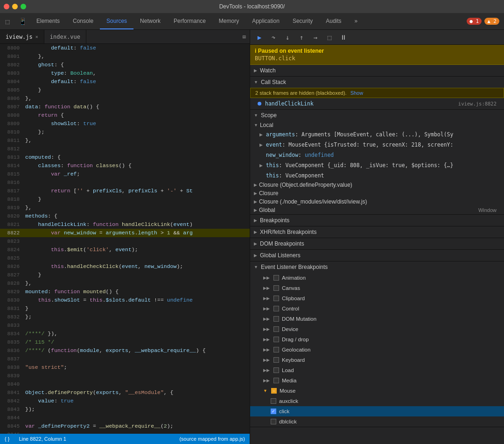  I want to click on checkbox-dom-mutation, so click(276, 319).